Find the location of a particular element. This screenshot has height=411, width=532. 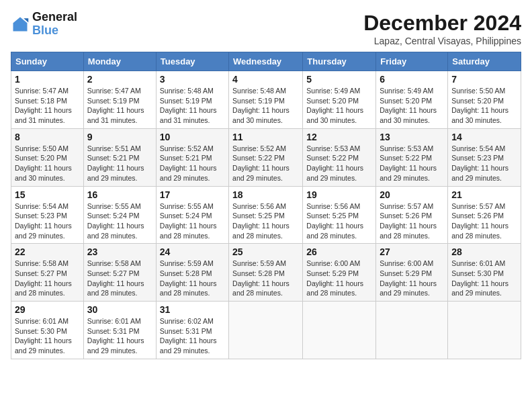

calendar-week-1: 1Sunrise: 5:47 AMSunset: 5:18 PMDaylight… is located at coordinates (266, 100).